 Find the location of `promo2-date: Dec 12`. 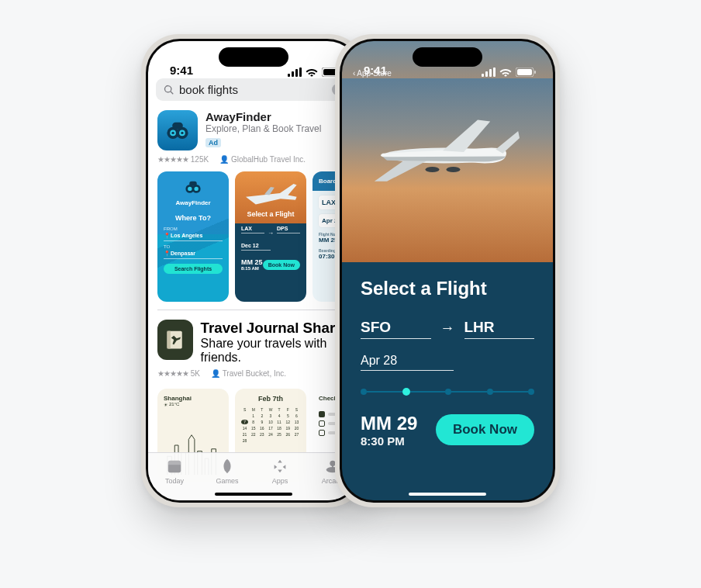

promo2-date: Dec 12 is located at coordinates (256, 246).